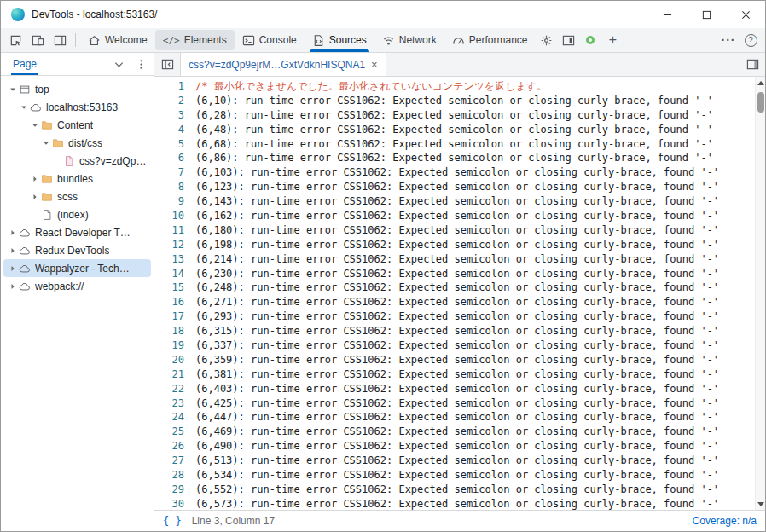 This screenshot has height=532, width=766. Describe the element at coordinates (77, 124) in the screenshot. I see `tree-item: Content` at that location.